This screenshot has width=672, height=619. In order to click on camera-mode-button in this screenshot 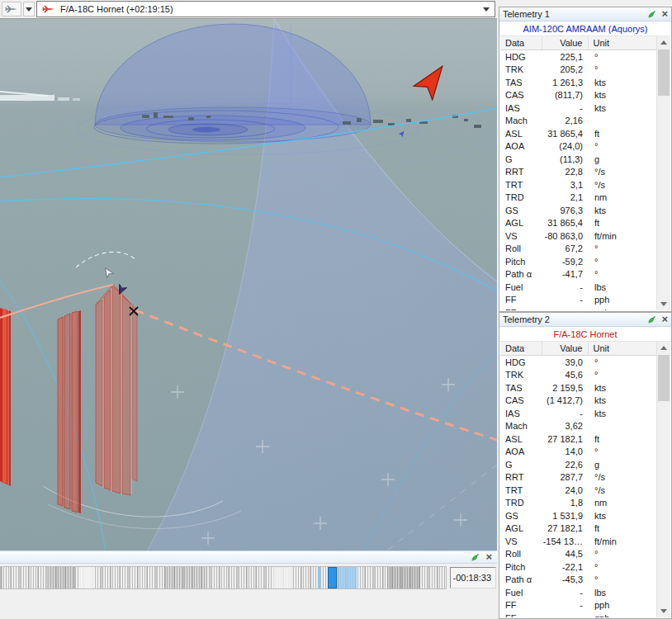, I will do `click(12, 9)`.